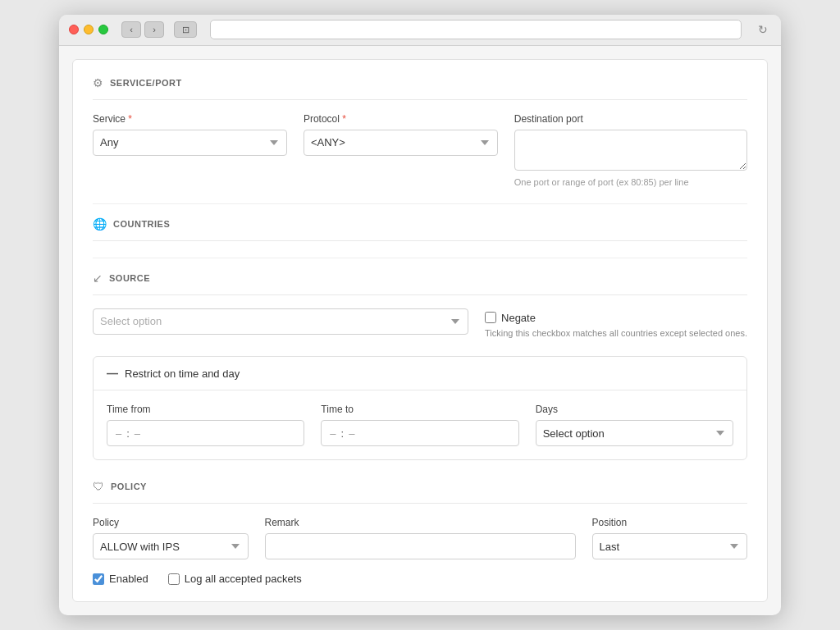 This screenshot has width=840, height=630. Describe the element at coordinates (141, 224) in the screenshot. I see `countries-title: COUNTRIES` at that location.